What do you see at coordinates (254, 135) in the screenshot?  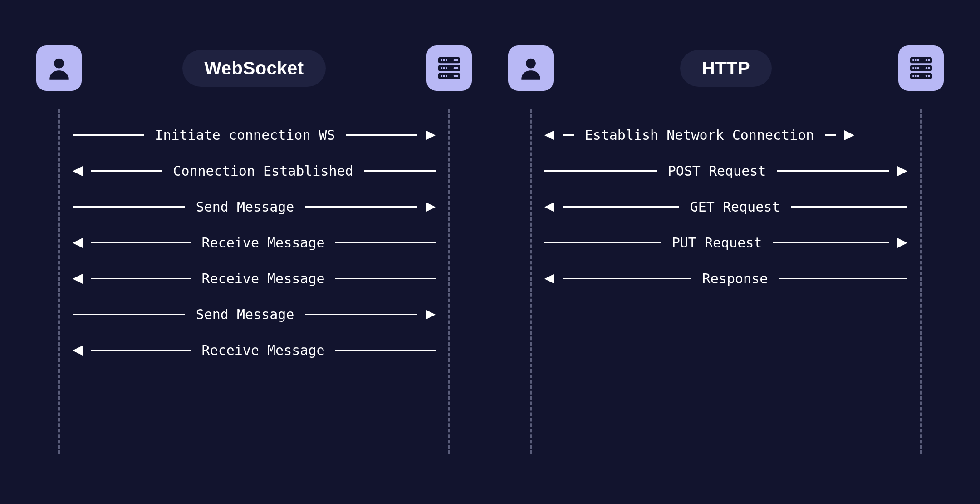 I see `message-arrow: Initiate connection WS` at bounding box center [254, 135].